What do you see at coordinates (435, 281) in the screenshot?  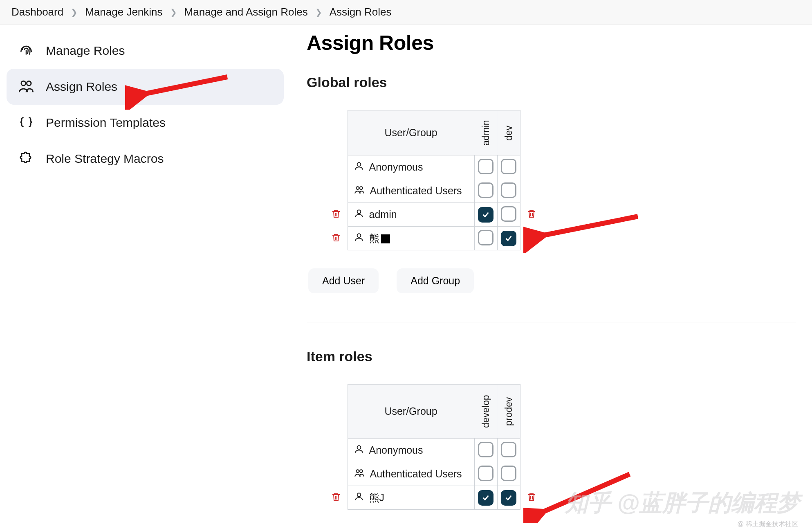 I see `add-group-button: Add Group` at bounding box center [435, 281].